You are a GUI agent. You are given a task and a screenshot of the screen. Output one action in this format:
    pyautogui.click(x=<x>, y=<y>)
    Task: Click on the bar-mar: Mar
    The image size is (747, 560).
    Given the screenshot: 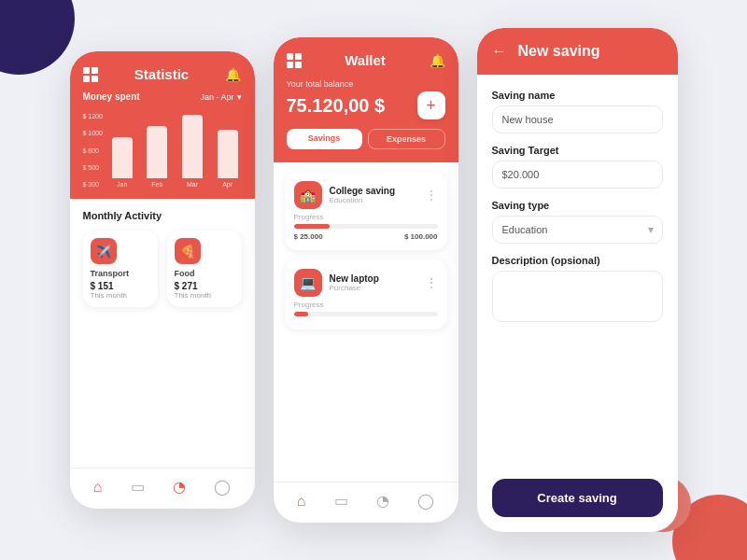 What is the action you would take?
    pyautogui.click(x=192, y=151)
    